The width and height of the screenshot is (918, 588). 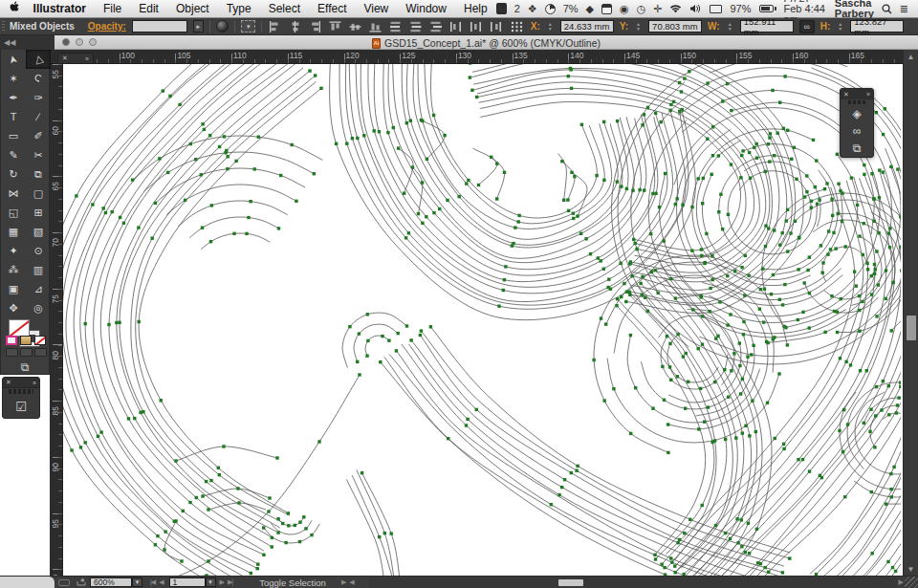 What do you see at coordinates (38, 308) in the screenshot?
I see `tool-zoom: ◎` at bounding box center [38, 308].